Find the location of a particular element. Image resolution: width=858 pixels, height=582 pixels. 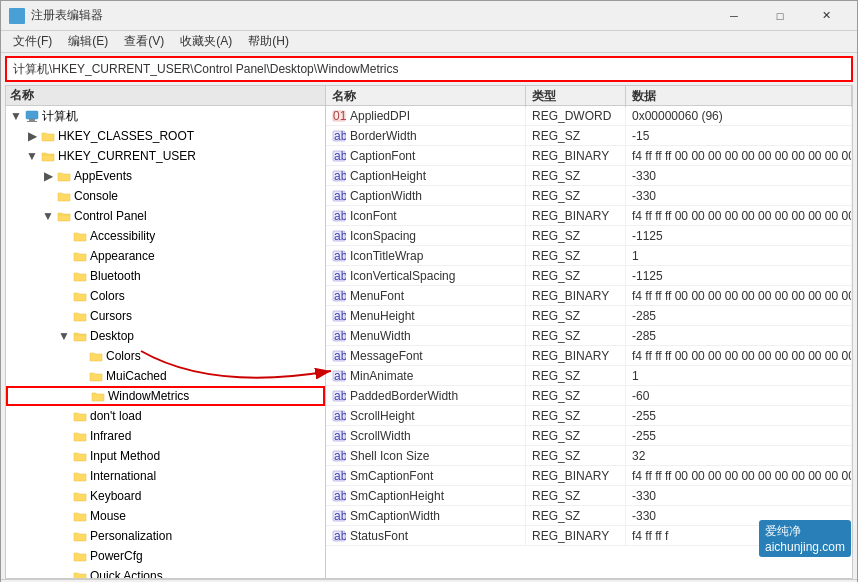

tree-item-appearance: ▶ Appearance is located at coordinates (166, 256).